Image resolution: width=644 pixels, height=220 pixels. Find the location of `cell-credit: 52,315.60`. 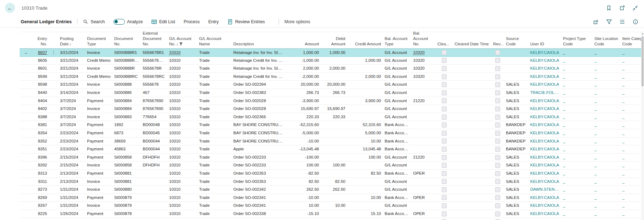

cell-credit: 52,315.60 is located at coordinates (365, 125).